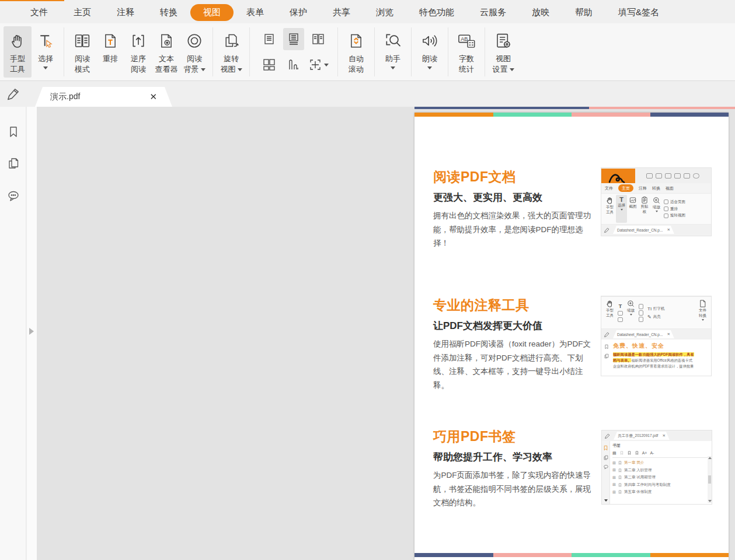 This screenshot has width=735, height=560. What do you see at coordinates (541, 13) in the screenshot?
I see `menu-item-slideshow: 放映` at bounding box center [541, 13].